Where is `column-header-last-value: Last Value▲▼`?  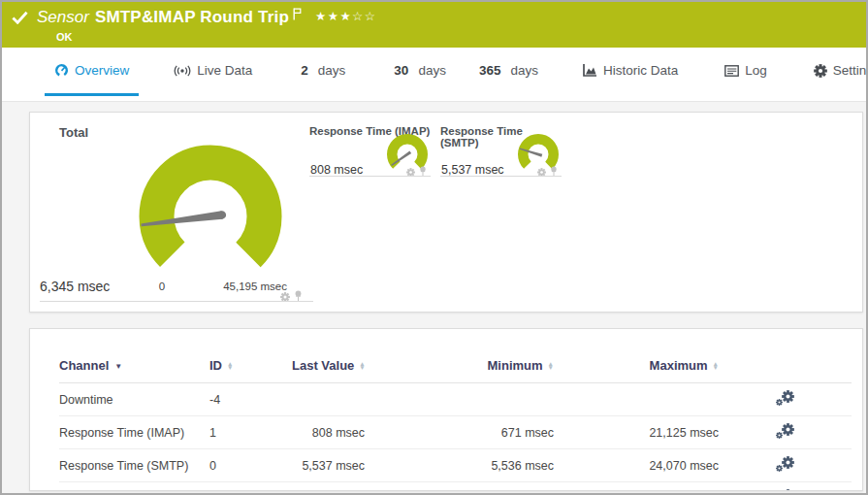 column-header-last-value: Last Value▲▼ is located at coordinates (328, 371).